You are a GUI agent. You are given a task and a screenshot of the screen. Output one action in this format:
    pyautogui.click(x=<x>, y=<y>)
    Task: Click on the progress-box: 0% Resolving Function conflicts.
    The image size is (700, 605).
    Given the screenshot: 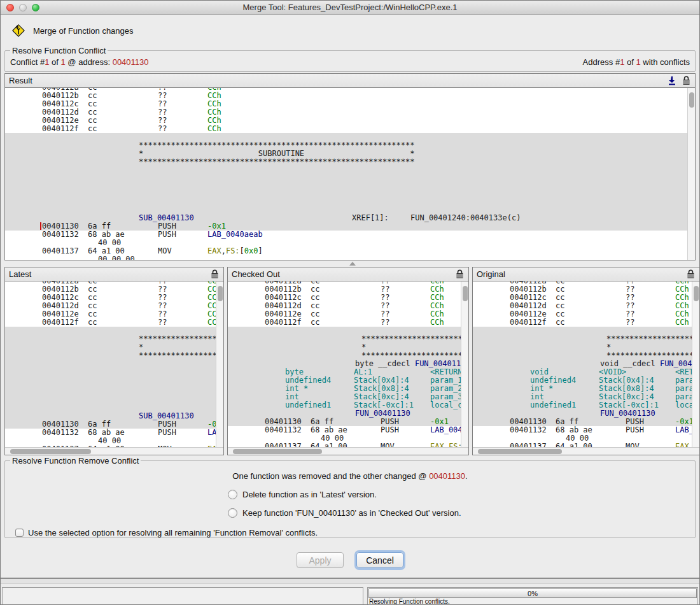 What is the action you would take?
    pyautogui.click(x=533, y=596)
    